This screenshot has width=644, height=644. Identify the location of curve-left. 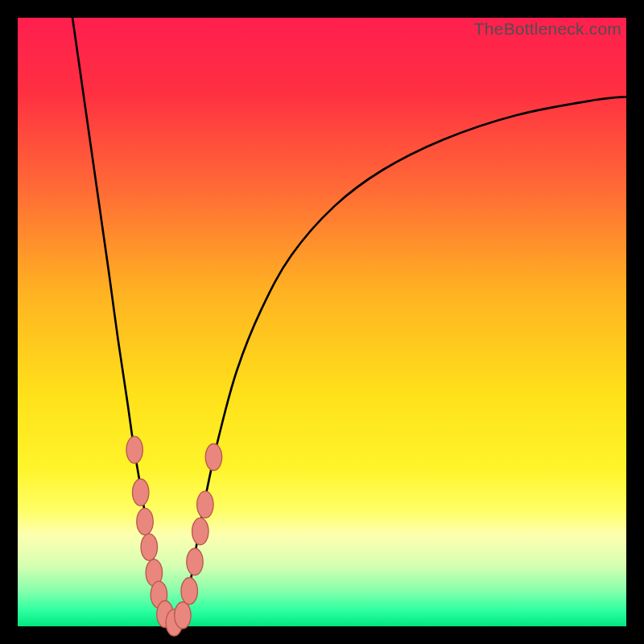
(121, 320).